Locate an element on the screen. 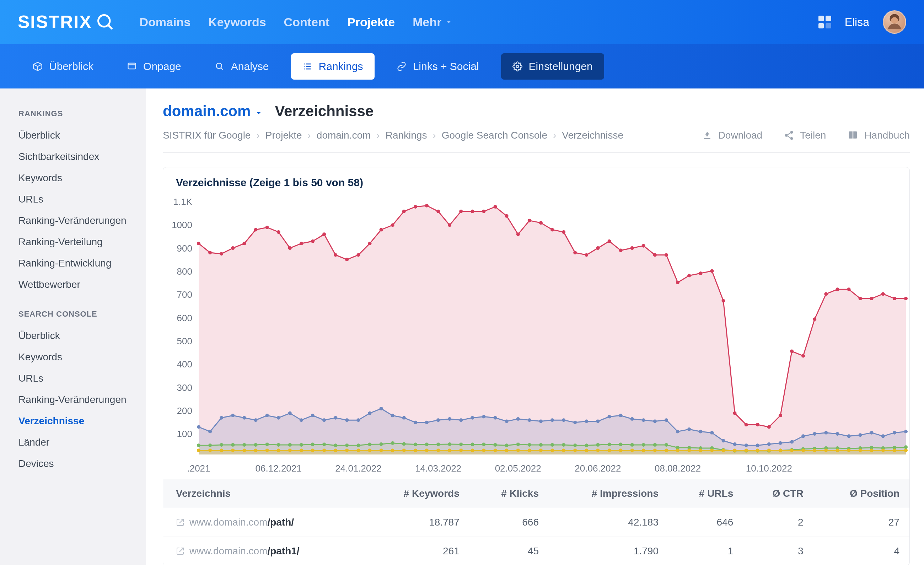 The image size is (924, 565). sidebar-item-sc-ueberblick: Überblick is located at coordinates (82, 336).